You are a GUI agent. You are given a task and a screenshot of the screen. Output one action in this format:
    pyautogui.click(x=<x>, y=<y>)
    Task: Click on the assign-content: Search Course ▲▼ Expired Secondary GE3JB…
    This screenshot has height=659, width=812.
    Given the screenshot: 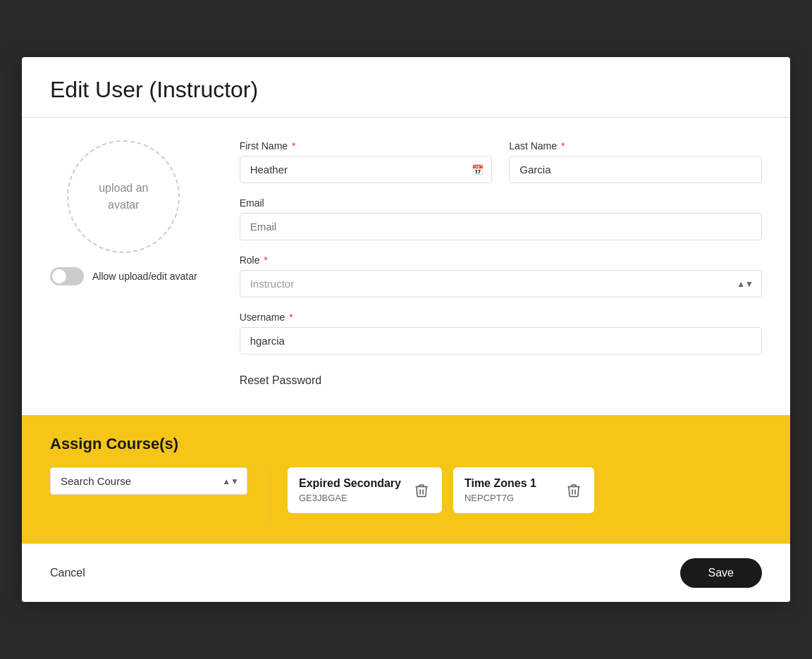 What is the action you would take?
    pyautogui.click(x=406, y=495)
    